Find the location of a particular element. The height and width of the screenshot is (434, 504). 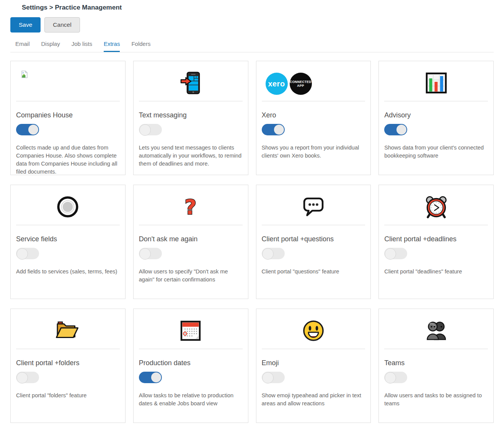

smiley-face-icon is located at coordinates (313, 332).